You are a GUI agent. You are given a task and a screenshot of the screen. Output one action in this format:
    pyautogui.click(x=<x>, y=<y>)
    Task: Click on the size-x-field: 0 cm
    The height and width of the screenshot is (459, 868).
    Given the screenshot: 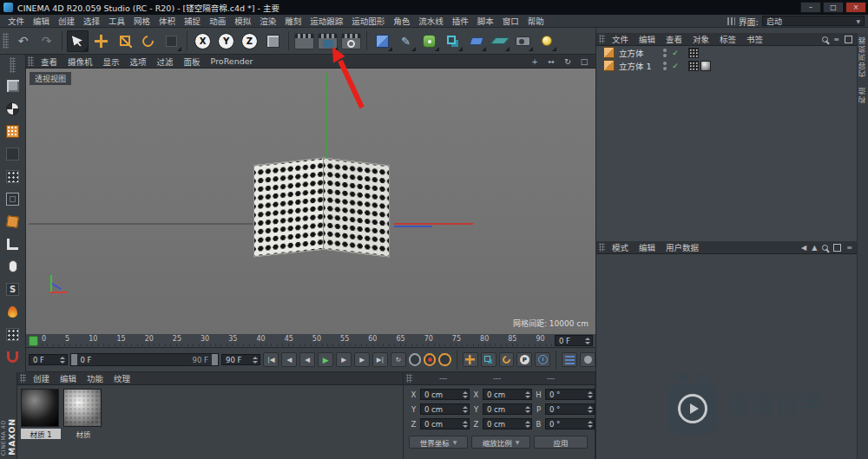 What is the action you would take?
    pyautogui.click(x=507, y=394)
    